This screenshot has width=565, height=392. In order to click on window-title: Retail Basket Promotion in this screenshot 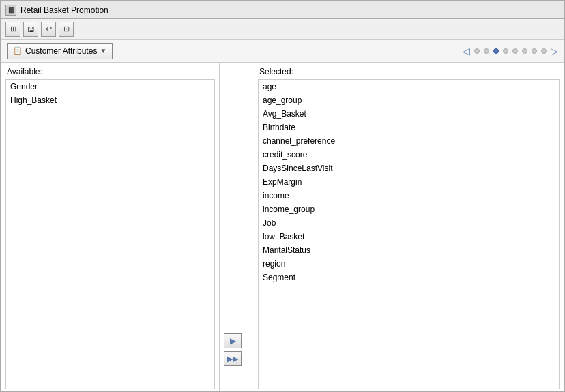, I will do `click(64, 10)`.